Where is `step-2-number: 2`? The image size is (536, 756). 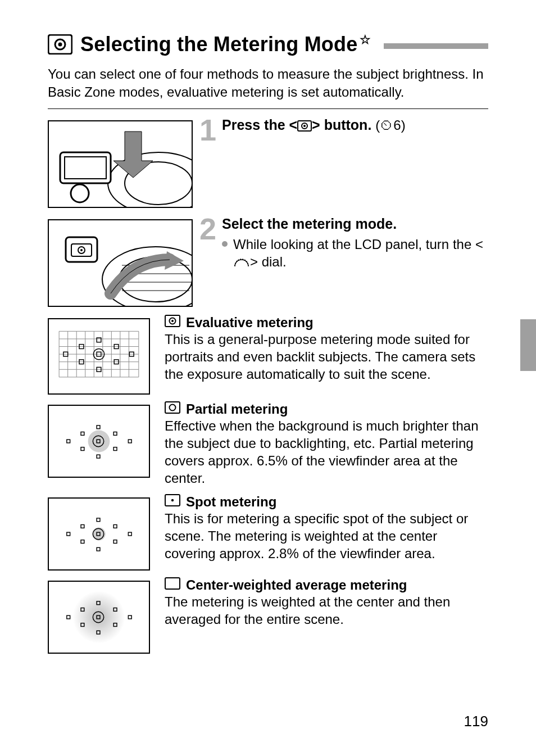 step-2-number: 2 is located at coordinates (208, 229).